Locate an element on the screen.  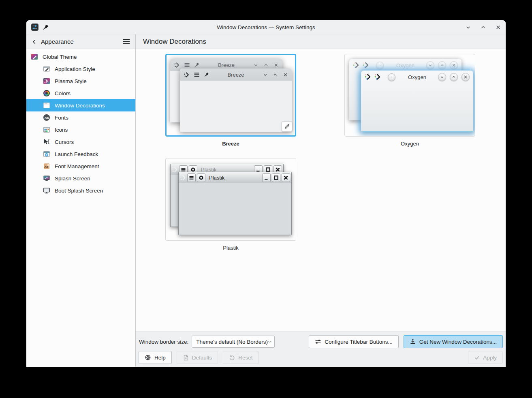
apply-button: Apply is located at coordinates (485, 357).